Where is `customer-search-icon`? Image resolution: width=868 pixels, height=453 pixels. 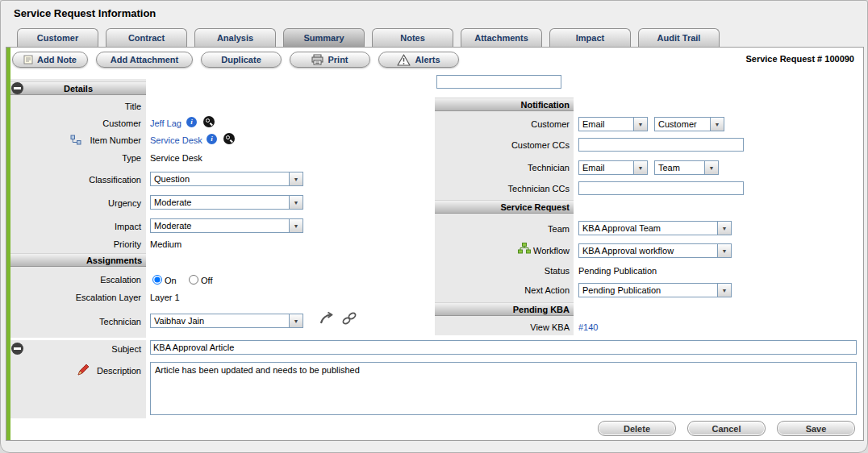
customer-search-icon is located at coordinates (209, 122).